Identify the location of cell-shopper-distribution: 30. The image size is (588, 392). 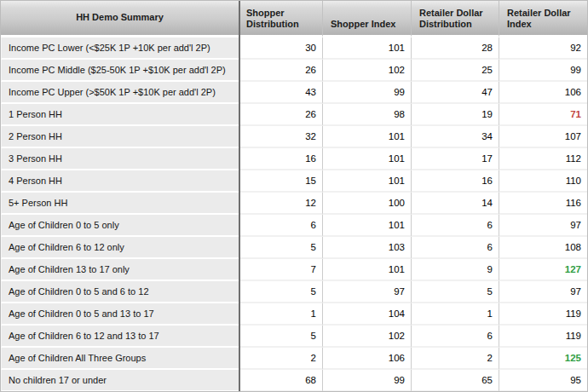
(281, 49).